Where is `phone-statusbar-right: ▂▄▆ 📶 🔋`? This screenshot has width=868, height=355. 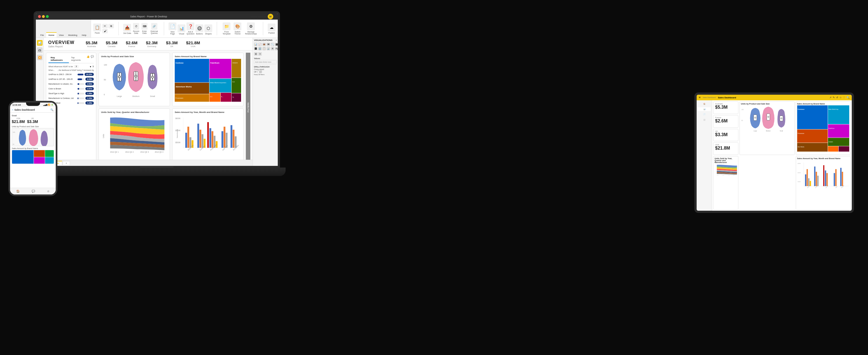 phone-statusbar-right: ▂▄▆ 📶 🔋 is located at coordinates (49, 105).